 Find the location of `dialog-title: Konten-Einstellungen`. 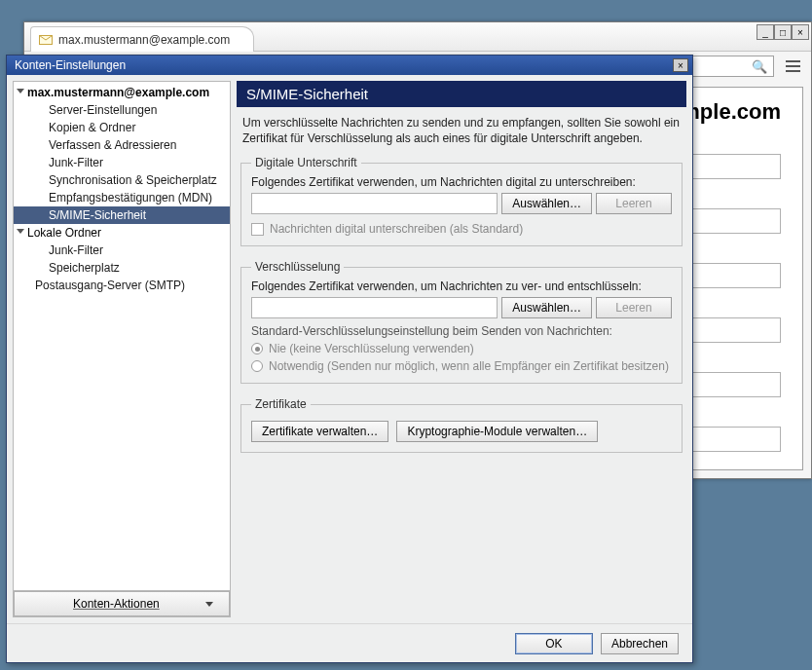

dialog-title: Konten-Einstellungen is located at coordinates (70, 65).